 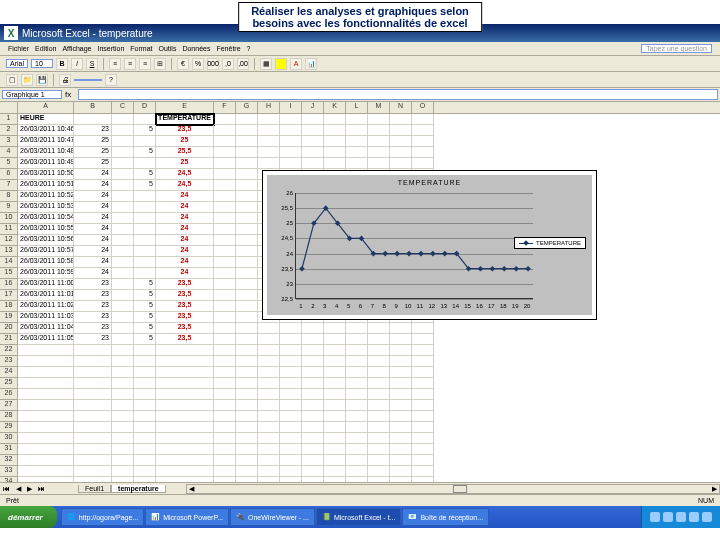 What do you see at coordinates (9, 230) in the screenshot?
I see `row-header: 11` at bounding box center [9, 230].